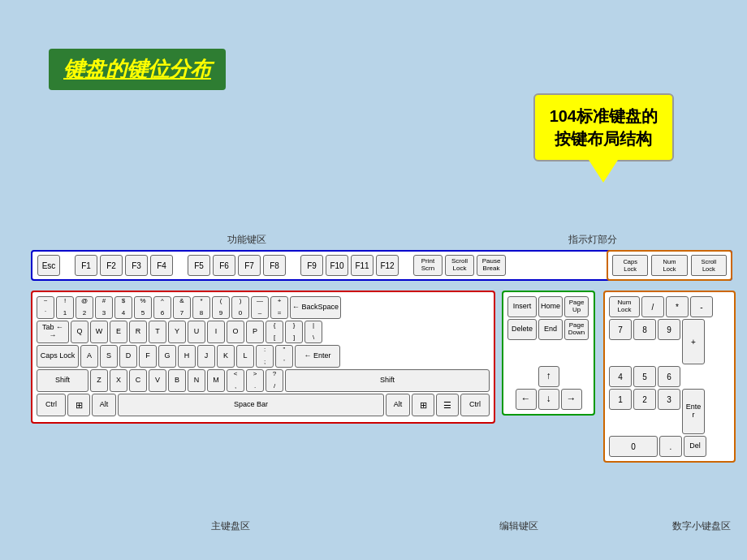 The height and width of the screenshot is (560, 747). What do you see at coordinates (460, 265) in the screenshot?
I see `key-scroll-lock: ScrollLock` at bounding box center [460, 265].